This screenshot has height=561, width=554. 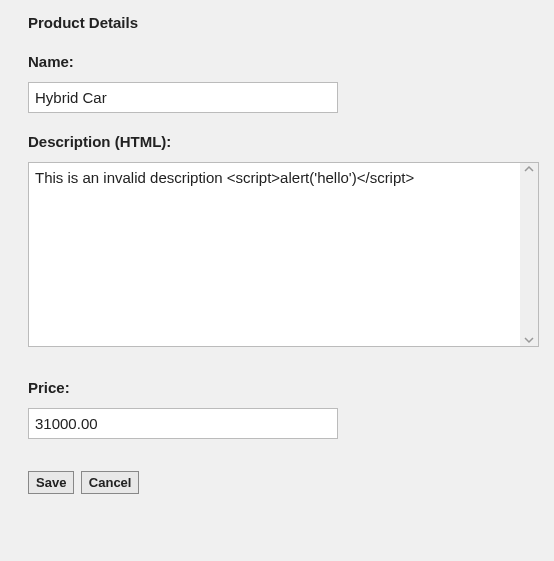 I want to click on section-title: Product Details, so click(x=277, y=22).